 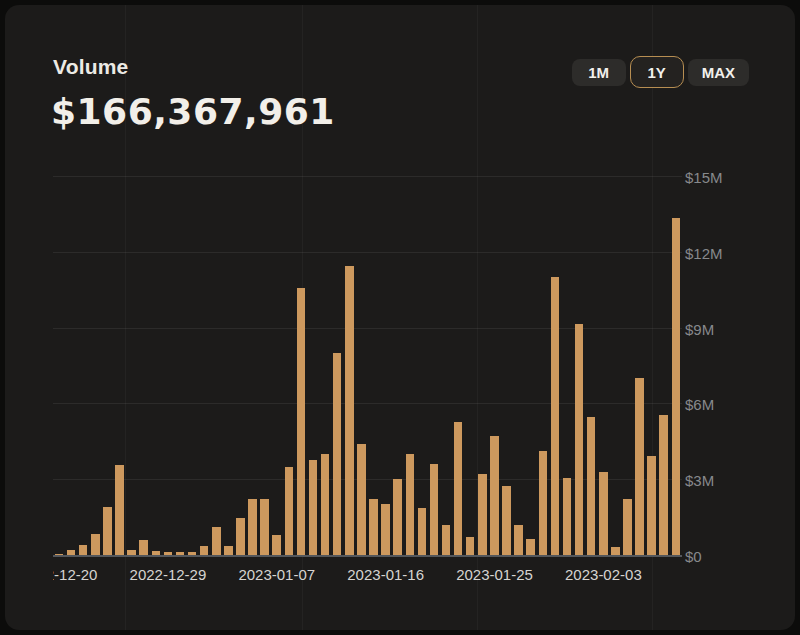 I want to click on range-toggle: 1M1YMAX, so click(x=660, y=72).